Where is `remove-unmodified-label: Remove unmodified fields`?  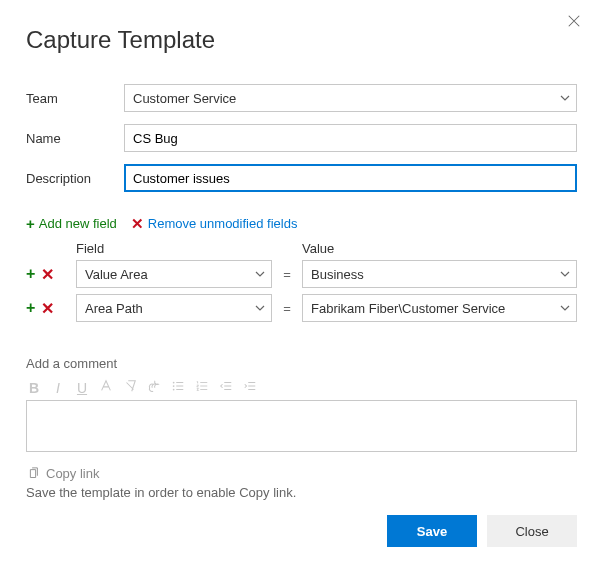
remove-unmodified-label: Remove unmodified fields is located at coordinates (223, 224).